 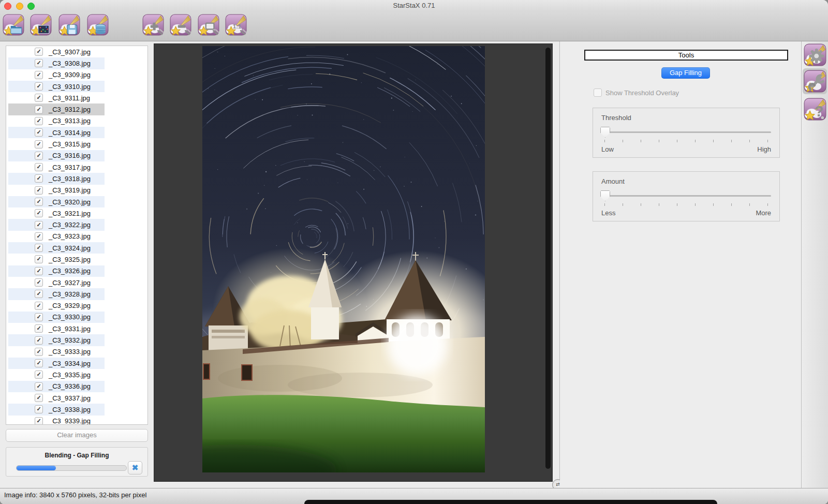 I want to click on gap-filling-button: Gap Filling, so click(x=686, y=73).